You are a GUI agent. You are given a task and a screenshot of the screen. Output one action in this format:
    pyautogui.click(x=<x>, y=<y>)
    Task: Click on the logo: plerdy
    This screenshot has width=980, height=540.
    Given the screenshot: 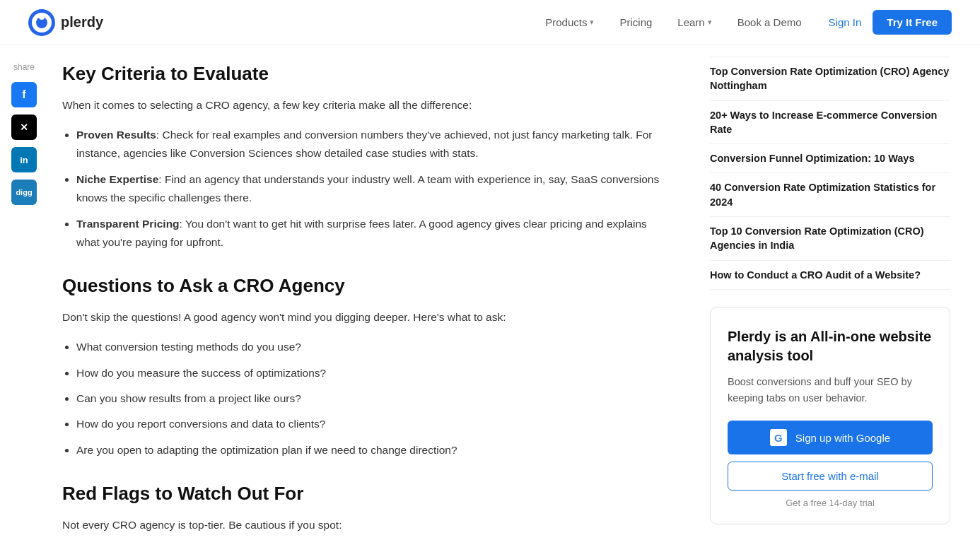 What is the action you would take?
    pyautogui.click(x=66, y=23)
    